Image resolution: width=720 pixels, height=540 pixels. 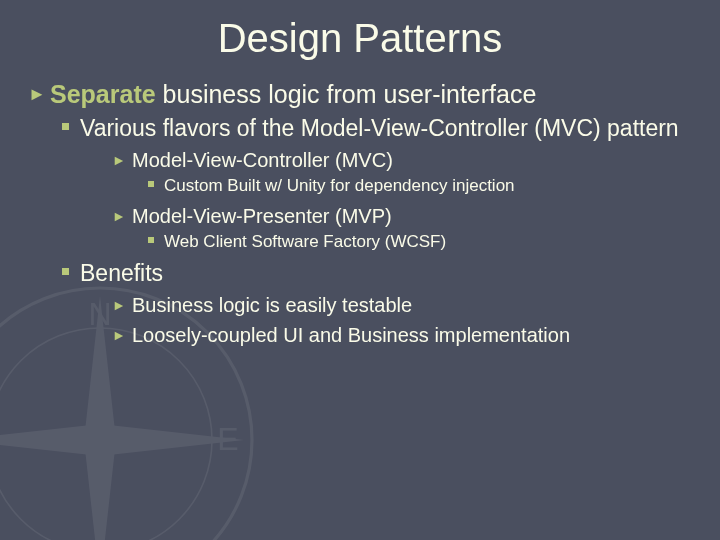 What do you see at coordinates (272, 305) in the screenshot?
I see `benefit1-text: Business logic is easily testable` at bounding box center [272, 305].